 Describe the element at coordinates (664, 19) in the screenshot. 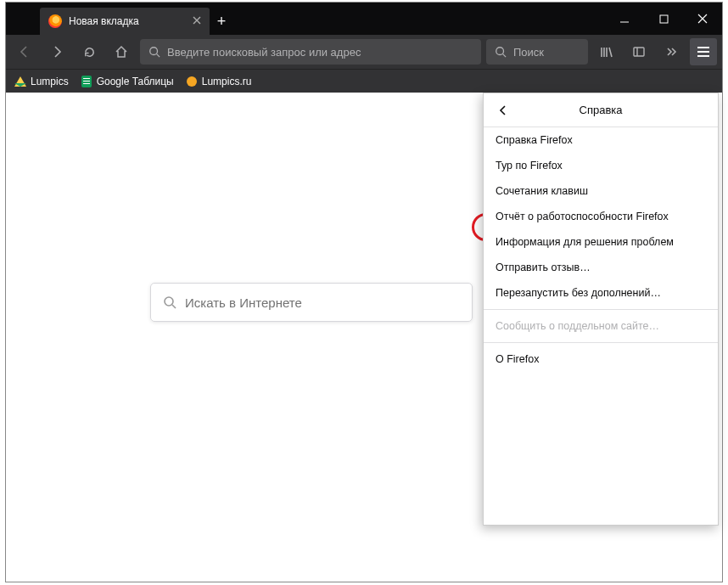

I see `window-controls` at that location.